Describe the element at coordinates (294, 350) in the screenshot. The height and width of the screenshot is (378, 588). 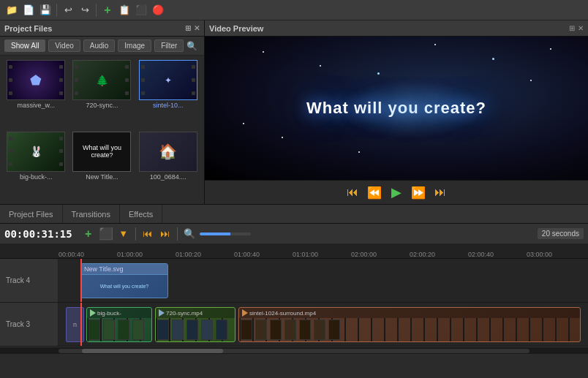
I see `horizontal-scrollbar` at that location.